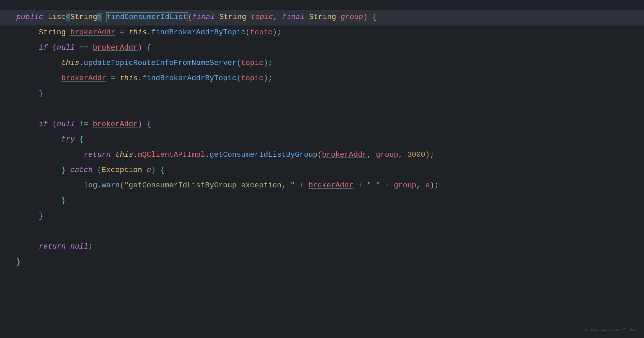 This screenshot has height=338, width=644. I want to click on type-string-var: String, so click(52, 33).